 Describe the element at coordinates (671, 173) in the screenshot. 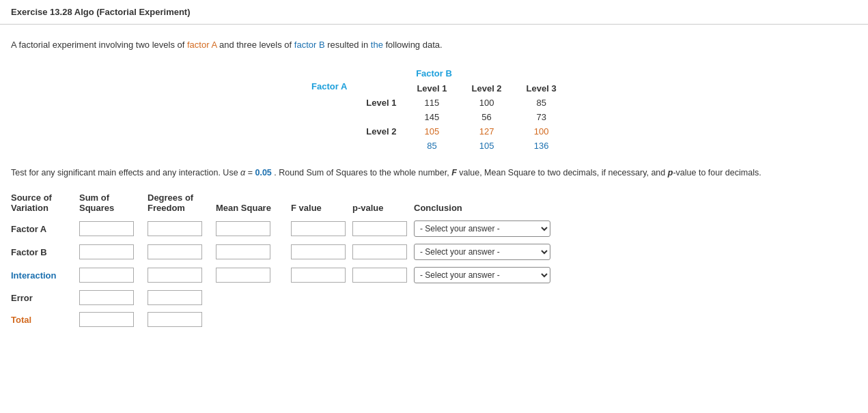

I see `p-symbol: p` at that location.